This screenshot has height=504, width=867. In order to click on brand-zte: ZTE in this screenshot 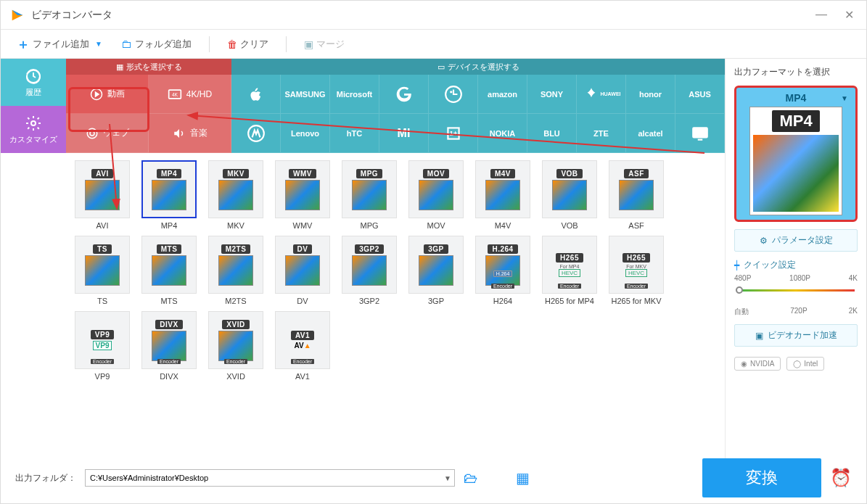, I will do `click(601, 133)`.